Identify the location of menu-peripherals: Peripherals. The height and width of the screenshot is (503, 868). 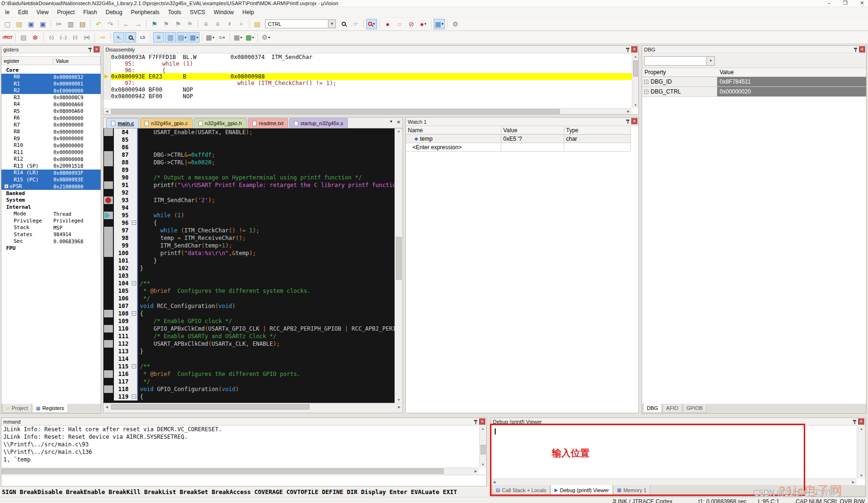
(146, 12).